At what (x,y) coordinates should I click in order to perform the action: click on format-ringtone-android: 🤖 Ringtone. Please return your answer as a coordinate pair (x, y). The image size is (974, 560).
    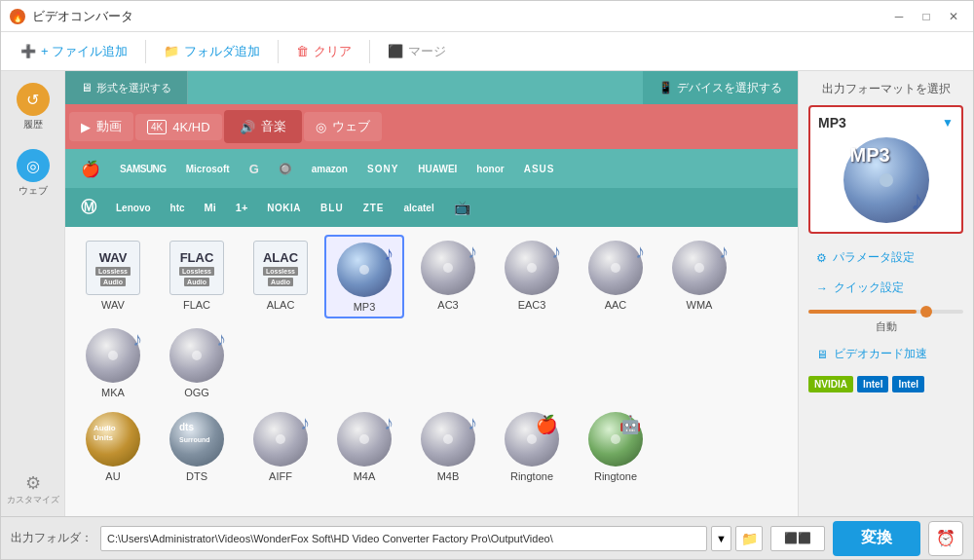
    Looking at the image, I should click on (616, 446).